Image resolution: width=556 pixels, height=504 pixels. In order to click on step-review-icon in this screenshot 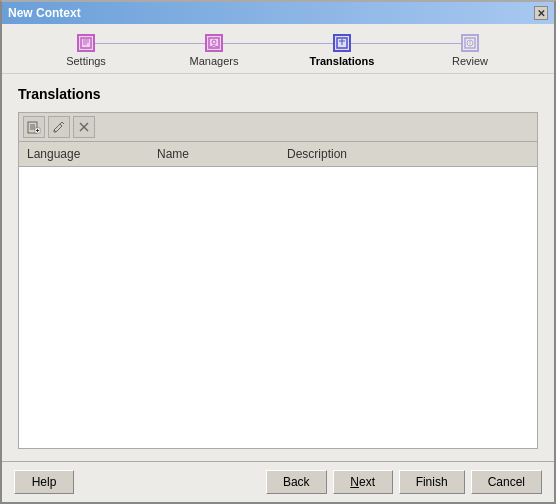, I will do `click(470, 43)`.